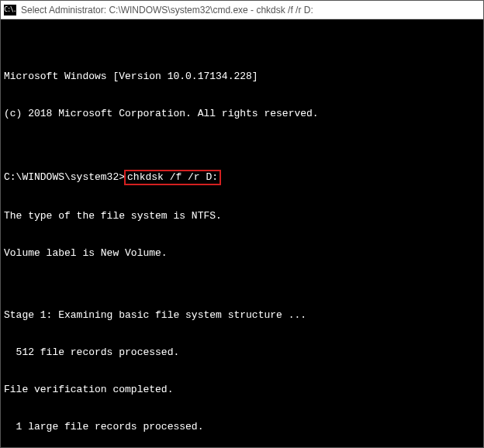  Describe the element at coordinates (242, 253) in the screenshot. I see `output-line: Volume label is New Volume.` at that location.